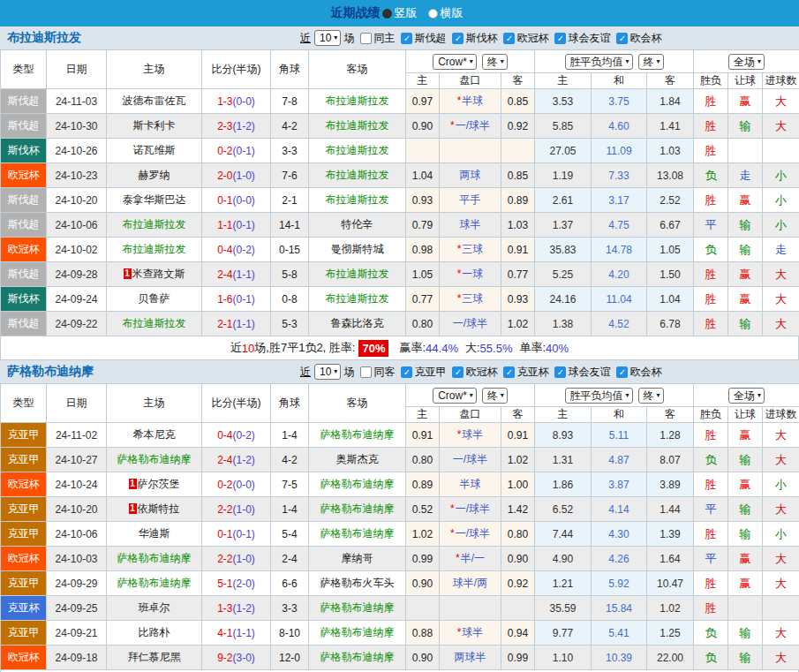  What do you see at coordinates (430, 39) in the screenshot?
I see `league-checkbox-label-0: 斯伐超` at bounding box center [430, 39].